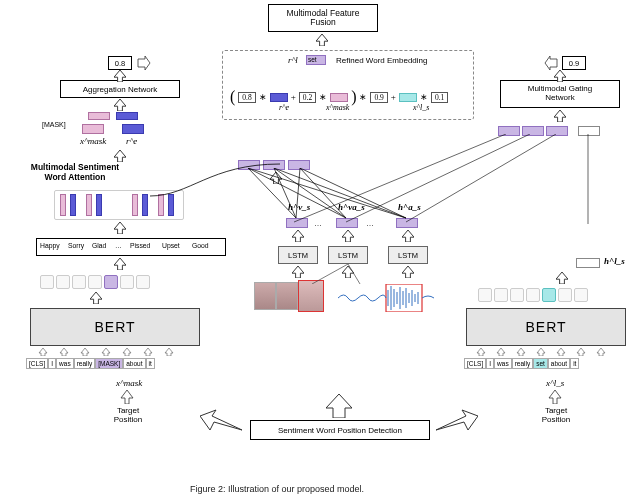  What do you see at coordinates (614, 261) in the screenshot?
I see `hl-label: h^l_s` at bounding box center [614, 261].